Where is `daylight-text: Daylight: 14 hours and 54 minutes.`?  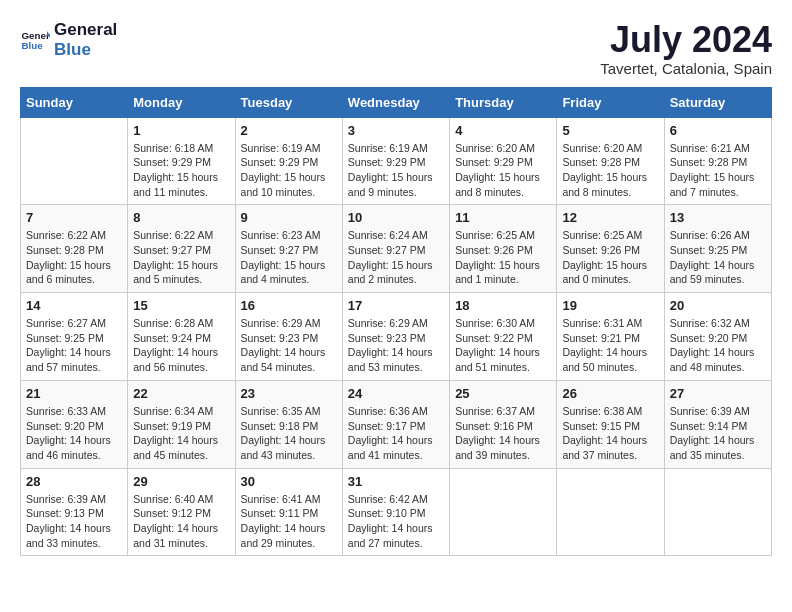
daylight-text: Daylight: 14 hours and 54 minutes. is located at coordinates (284, 360).